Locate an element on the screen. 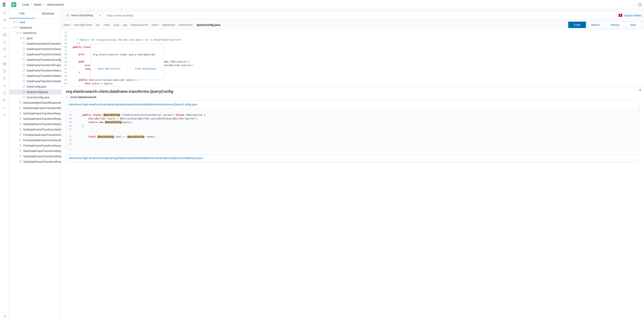 This screenshot has width=644, height=320. tree-file: DataFrameTransformState.java is located at coordinates (35, 70).